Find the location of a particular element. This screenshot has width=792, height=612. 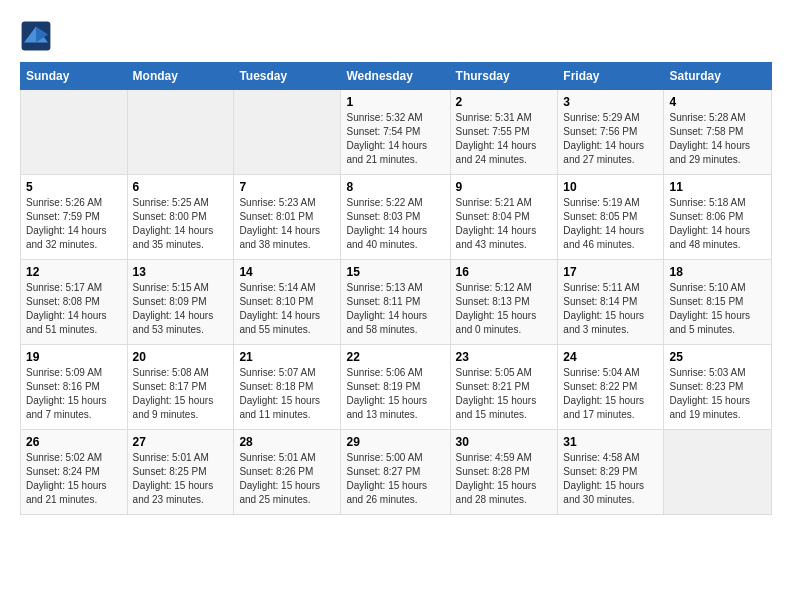

calendar-cell: 4Sunrise: 5:28 AM Sunset: 7:58 PM Daylig… is located at coordinates (718, 132).